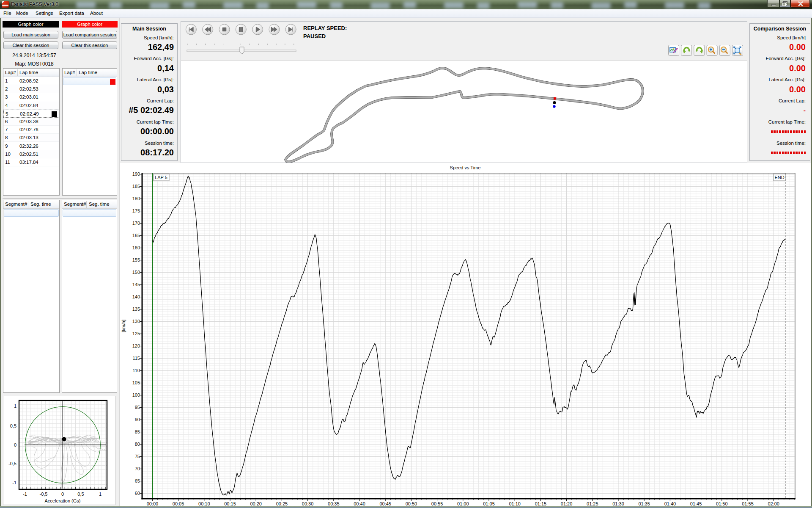 The image size is (812, 508). Describe the element at coordinates (282, 504) in the screenshot. I see `svg-text: 00:25` at that location.